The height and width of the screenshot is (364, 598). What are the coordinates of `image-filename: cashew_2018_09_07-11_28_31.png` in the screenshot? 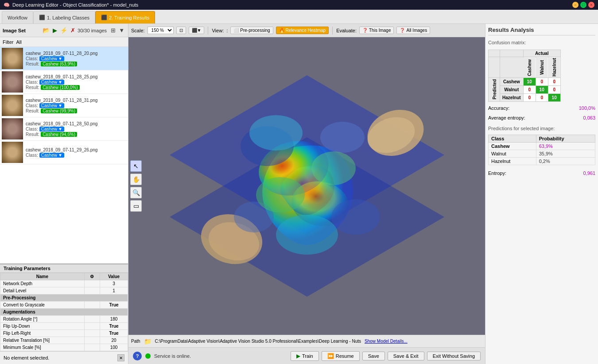 It's located at (76, 100).